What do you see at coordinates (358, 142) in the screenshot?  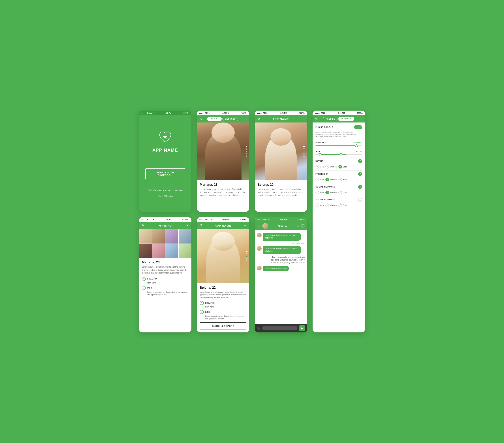 I see `distance-value: 90 Miles` at bounding box center [358, 142].